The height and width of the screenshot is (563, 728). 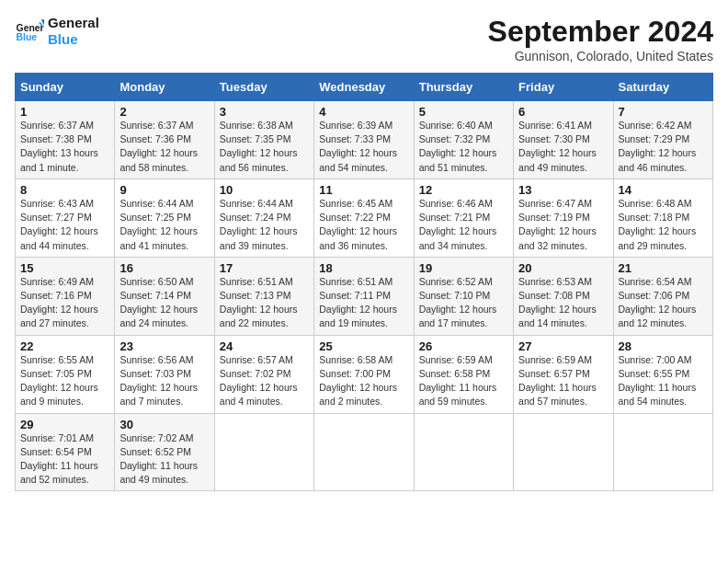 What do you see at coordinates (364, 381) in the screenshot?
I see `day-detail: Sunrise: 6:58 AMSunset: 7:00 PMDaylight:…` at bounding box center [364, 381].